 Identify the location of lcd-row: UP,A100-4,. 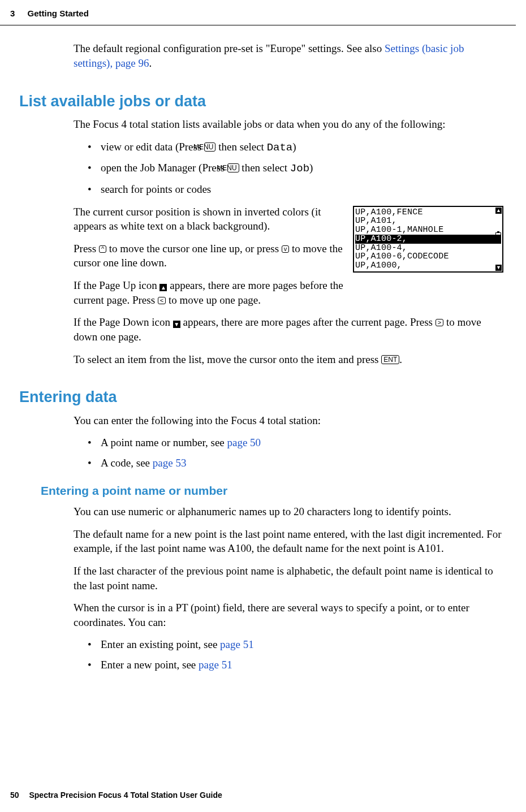
(428, 248).